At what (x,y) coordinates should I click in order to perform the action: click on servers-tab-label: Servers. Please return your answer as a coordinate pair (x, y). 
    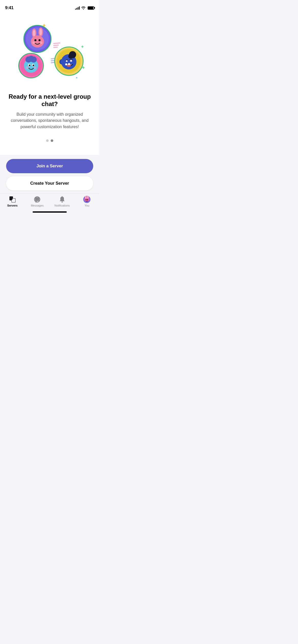
    Looking at the image, I should click on (12, 206).